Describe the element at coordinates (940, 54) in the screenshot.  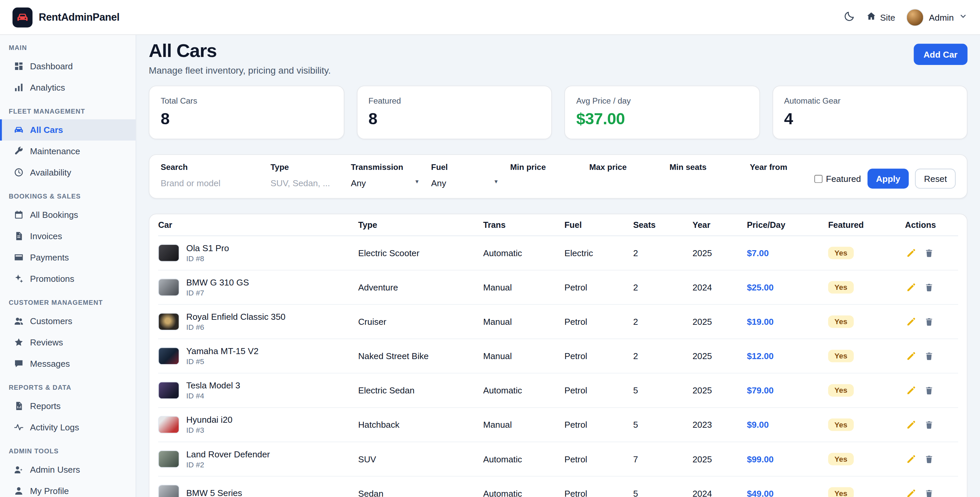
I see `add-car-button: Add Car` at that location.